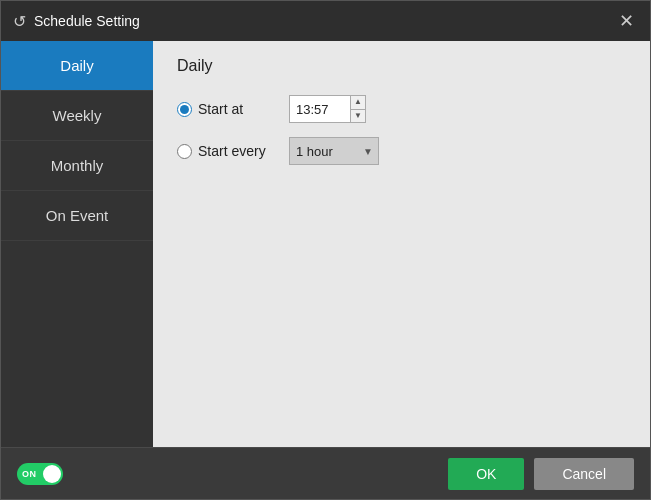 The height and width of the screenshot is (500, 651). Describe the element at coordinates (326, 473) in the screenshot. I see `footer: ON OK Cancel` at that location.